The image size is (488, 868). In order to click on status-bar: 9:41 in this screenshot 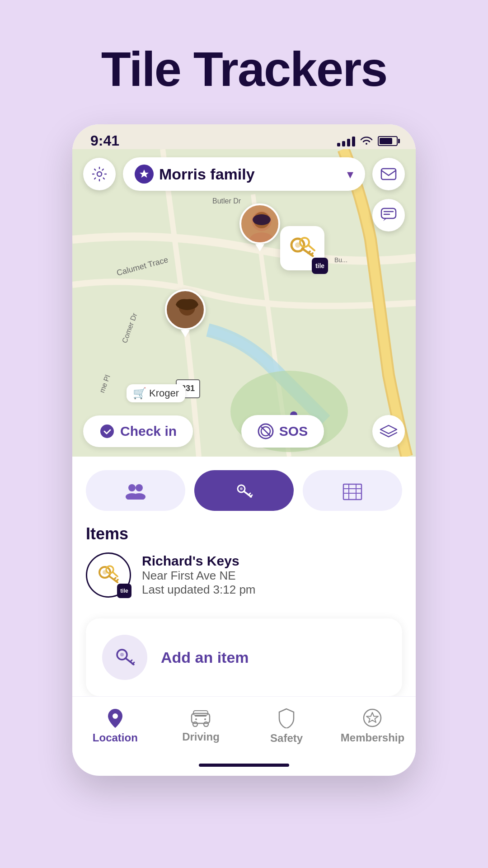, I will do `click(244, 137)`.